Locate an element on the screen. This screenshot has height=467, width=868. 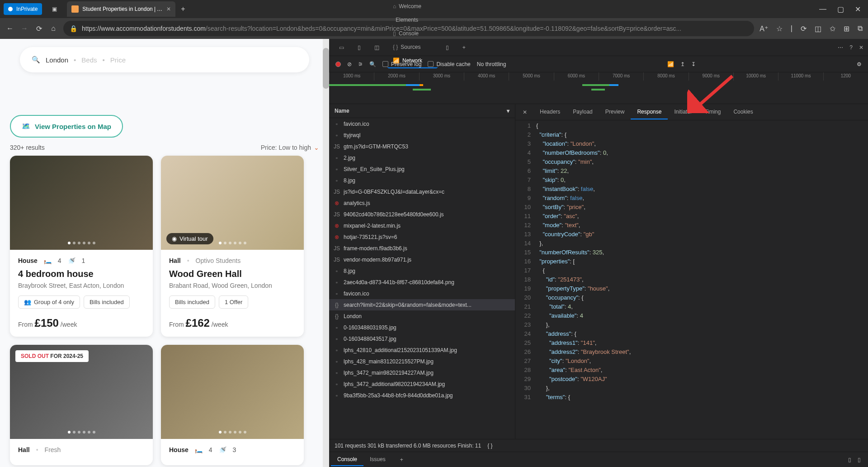
property-card: House 🛏️4 🚿1 4 bedroom house Braybrook S… is located at coordinates (81, 246).